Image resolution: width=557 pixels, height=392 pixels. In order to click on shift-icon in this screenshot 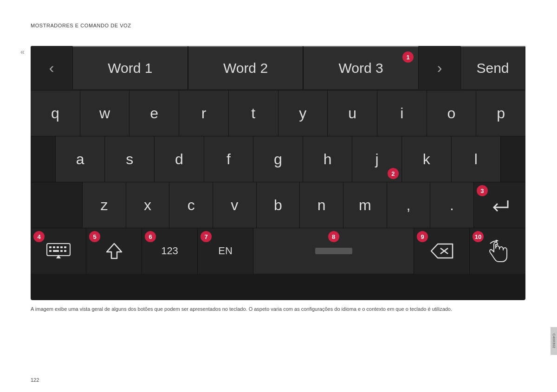, I will do `click(114, 251)`.